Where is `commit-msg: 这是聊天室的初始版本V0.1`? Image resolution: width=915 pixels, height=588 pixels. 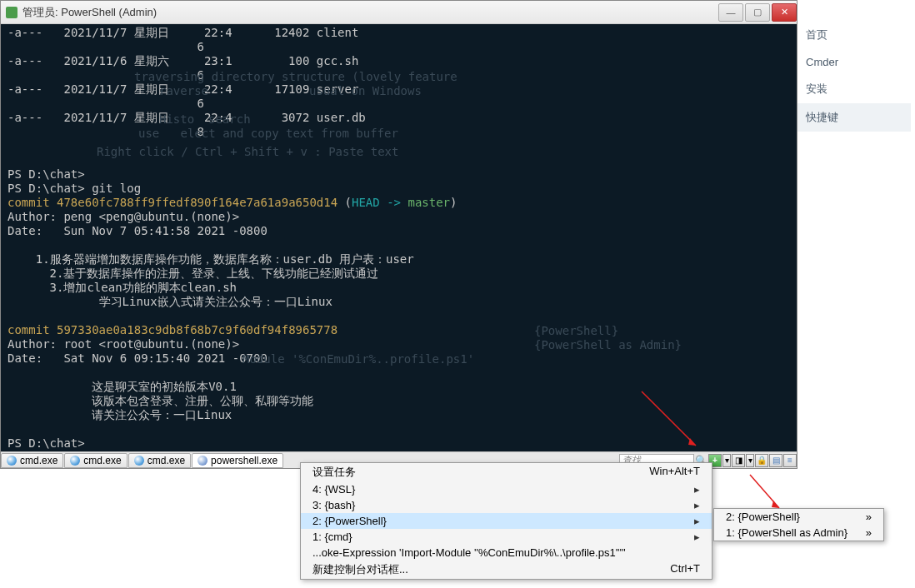 commit-msg: 这是聊天室的初始版本V0.1 is located at coordinates (122, 386).